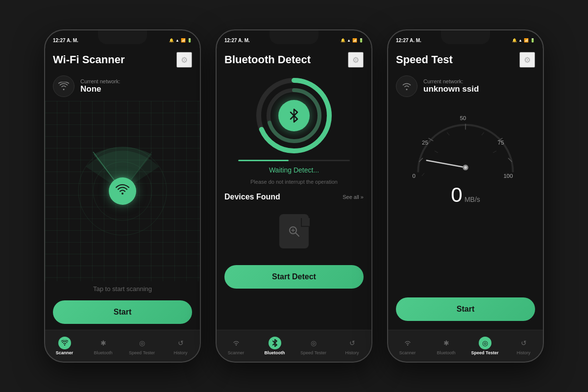  I want to click on wifi-center-icon, so click(122, 191).